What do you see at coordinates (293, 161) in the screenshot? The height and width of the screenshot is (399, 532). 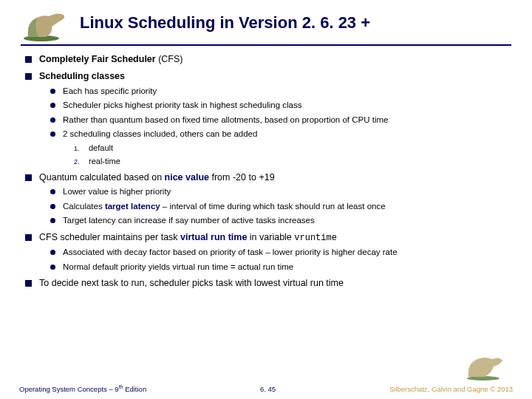 I see `numbered-item: 2.real-time` at bounding box center [293, 161].